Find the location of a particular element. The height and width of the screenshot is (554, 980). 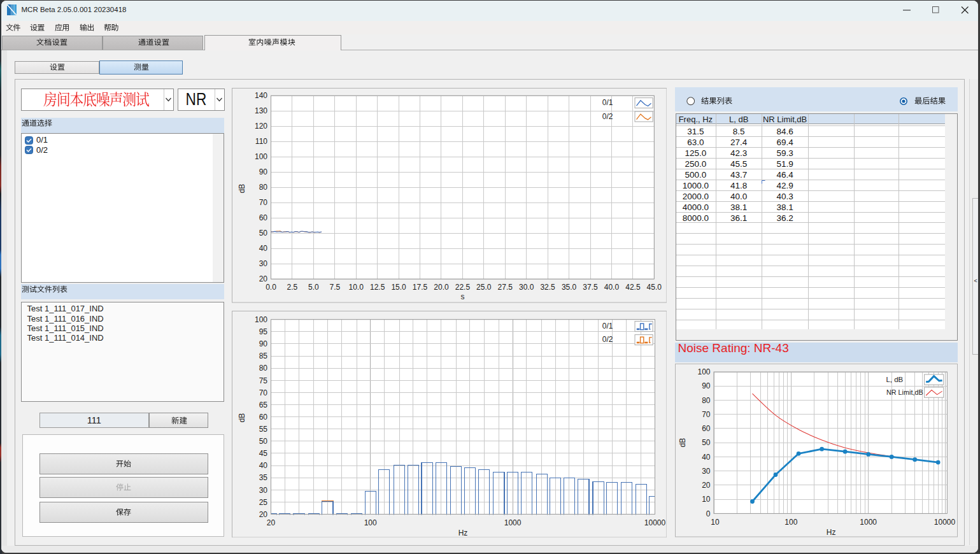

svg-text: 85 is located at coordinates (263, 356).